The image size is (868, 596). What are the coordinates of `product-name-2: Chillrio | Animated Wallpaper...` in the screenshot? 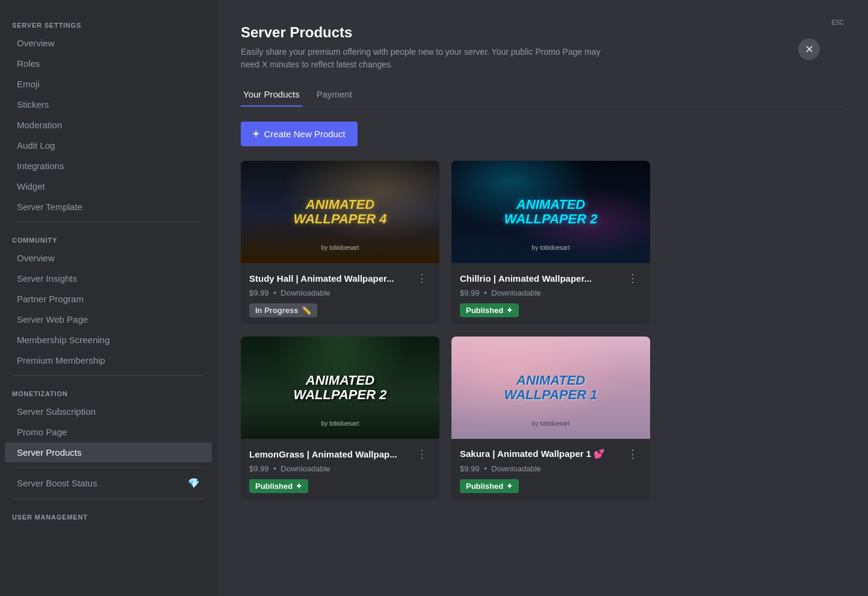 It's located at (526, 278).